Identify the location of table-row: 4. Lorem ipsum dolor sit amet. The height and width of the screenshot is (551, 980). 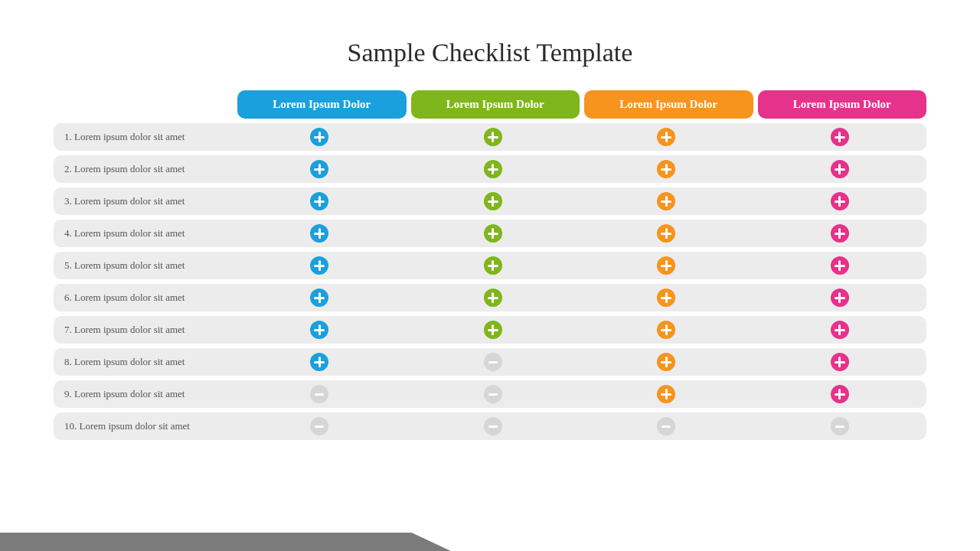
(490, 233).